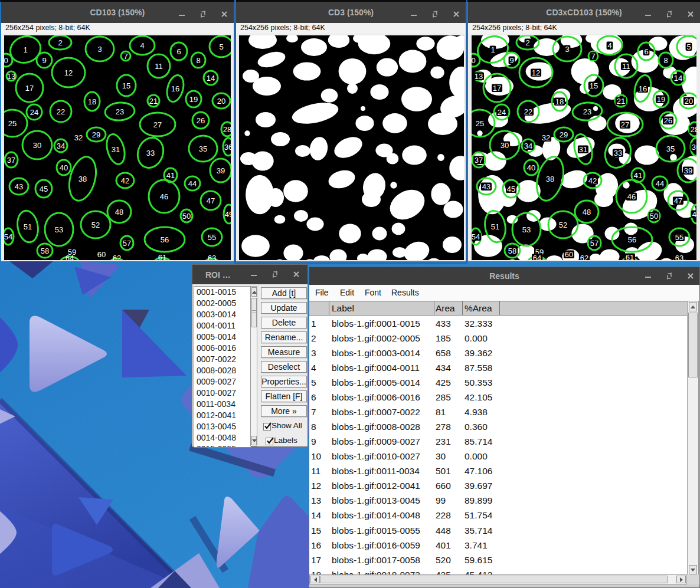 The image size is (700, 588). What do you see at coordinates (584, 257) in the screenshot?
I see `svg-text: 62` at bounding box center [584, 257].